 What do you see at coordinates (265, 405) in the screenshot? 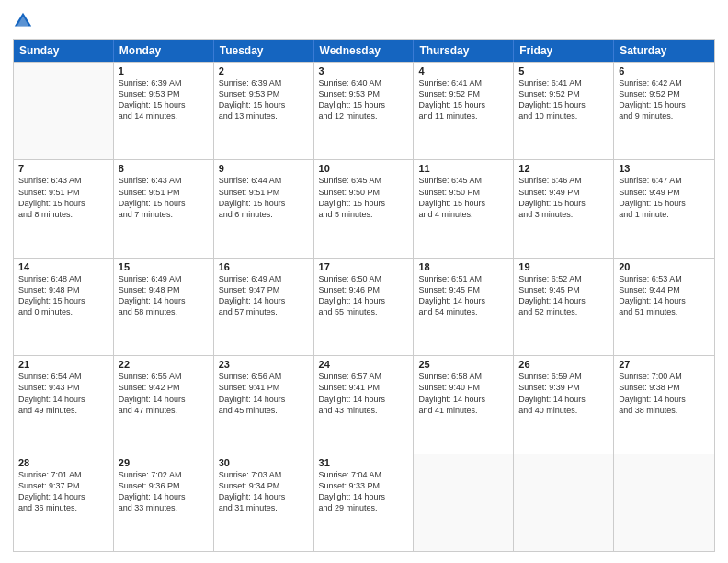
I see `calendar-cell: 23Sunrise: 6:56 AMSunset: 9:41 PMDayligh…` at bounding box center [265, 405].